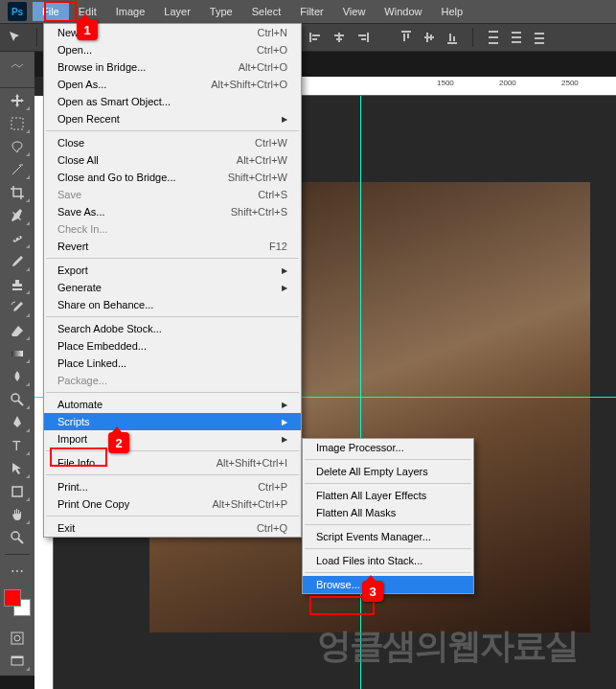 The width and height of the screenshot is (616, 689). I want to click on file-menu-item-place-linked: Place Linked..., so click(172, 363).